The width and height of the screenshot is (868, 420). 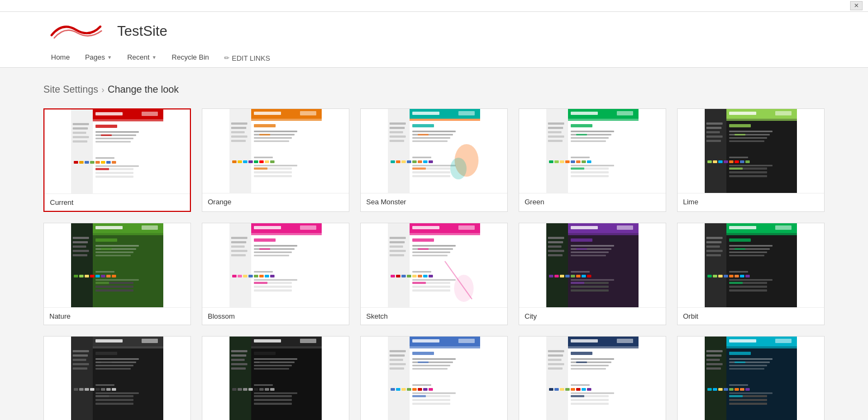 What do you see at coordinates (434, 90) in the screenshot?
I see `breadcrumb: Site Settings › Change the look` at bounding box center [434, 90].